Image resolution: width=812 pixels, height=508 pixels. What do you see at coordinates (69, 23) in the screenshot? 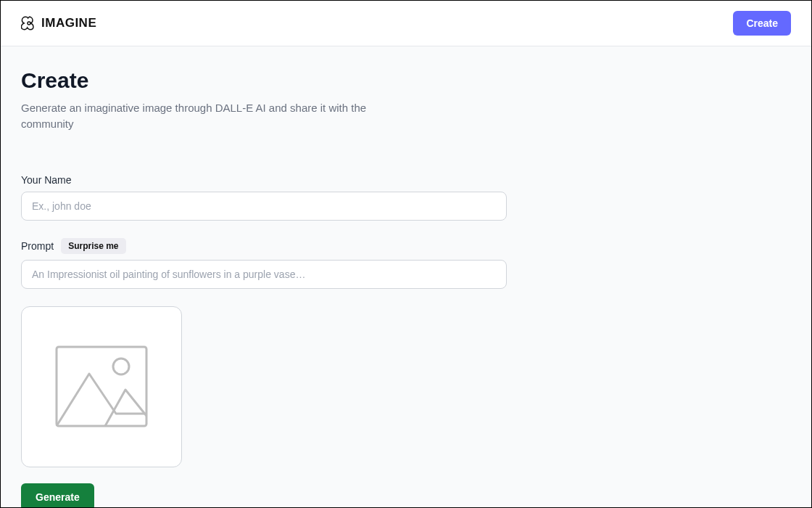
I see `brand-name: IMAGINE` at bounding box center [69, 23].